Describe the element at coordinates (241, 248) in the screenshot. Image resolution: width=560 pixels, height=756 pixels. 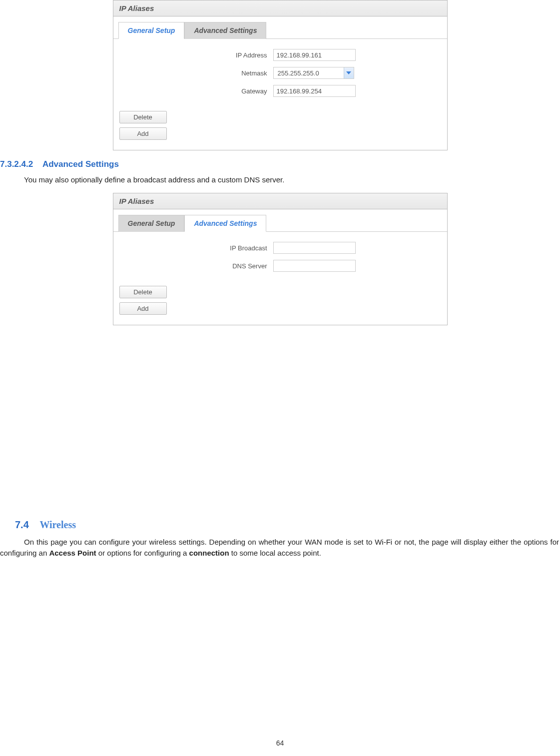
I see `label-ip-broadcast: IP Broadcast` at that location.